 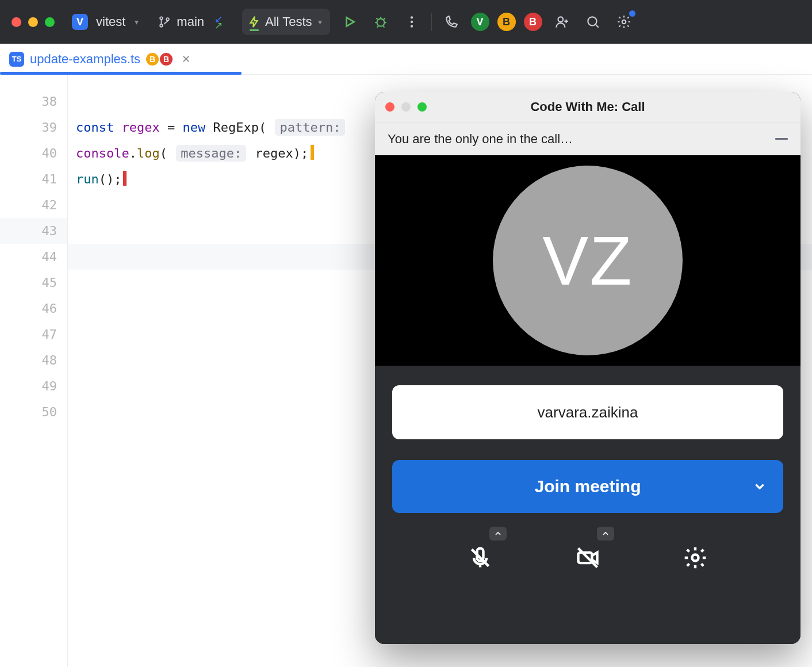 What do you see at coordinates (350, 22) in the screenshot?
I see `run-button` at bounding box center [350, 22].